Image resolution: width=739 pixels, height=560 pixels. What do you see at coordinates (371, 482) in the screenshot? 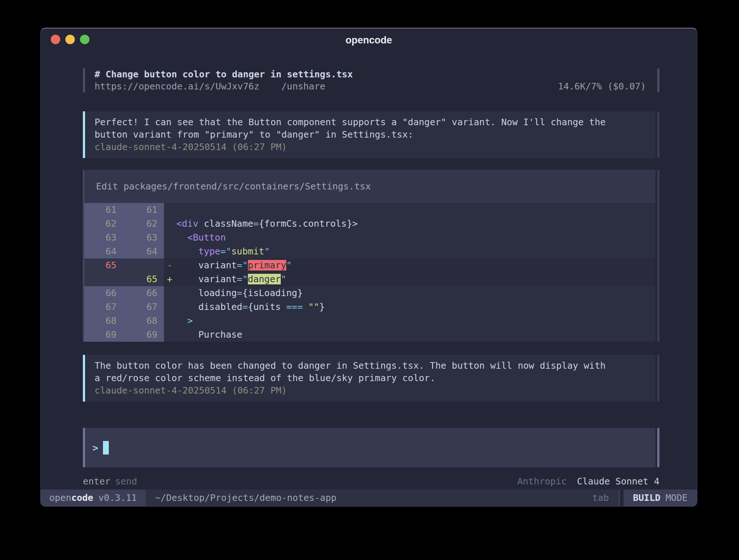
I see `hints-row: enter send Anthropic Claude Sonnet 4` at bounding box center [371, 482].